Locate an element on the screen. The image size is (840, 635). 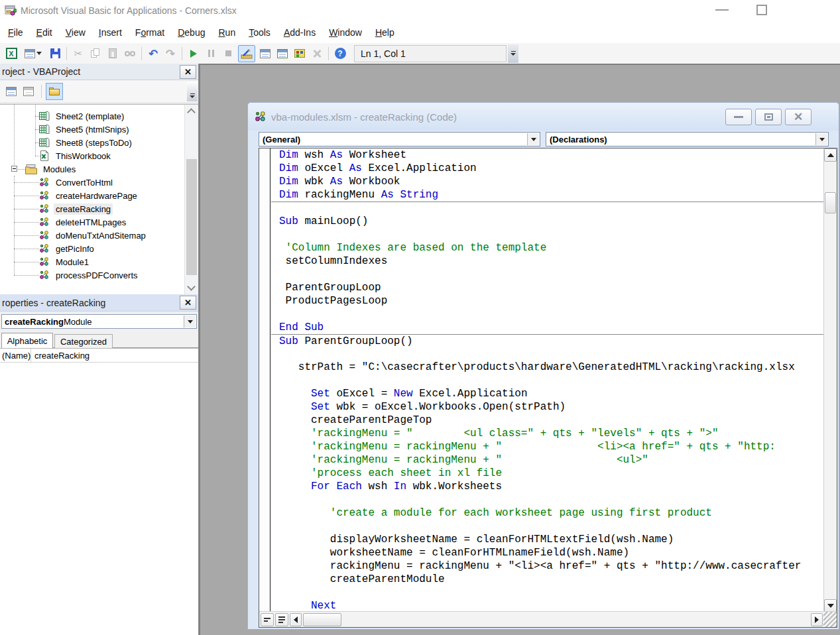
tree-item-getpicinfo: getPicInfo is located at coordinates (68, 249).